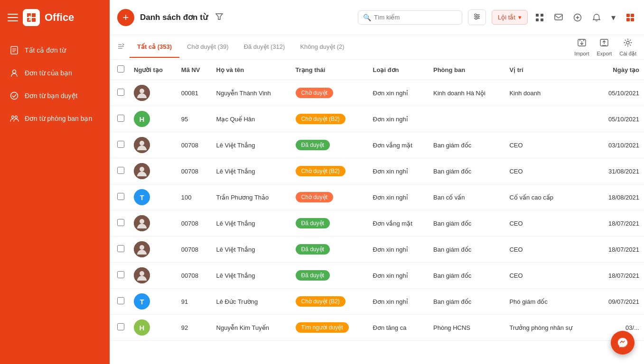 Image resolution: width=644 pixels, height=364 pixels. What do you see at coordinates (322, 47) in the screenshot?
I see `tab-rejected: Không duyệt (2)` at bounding box center [322, 47].